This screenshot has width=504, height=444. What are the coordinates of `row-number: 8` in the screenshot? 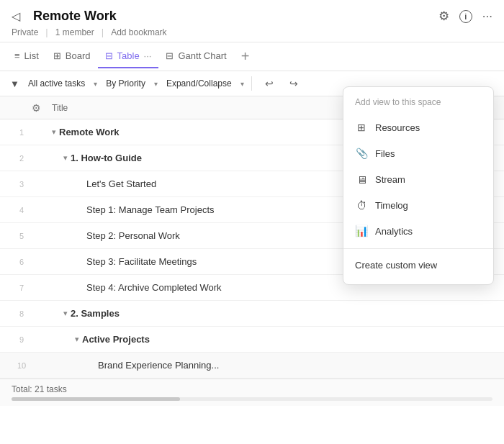 It's located at (22, 314).